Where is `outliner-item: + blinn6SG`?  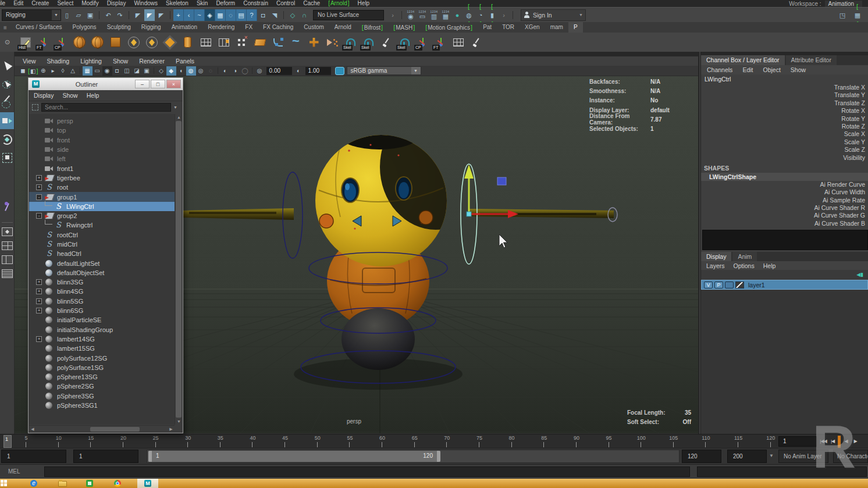
outliner-item: + blinn6SG is located at coordinates (102, 311).